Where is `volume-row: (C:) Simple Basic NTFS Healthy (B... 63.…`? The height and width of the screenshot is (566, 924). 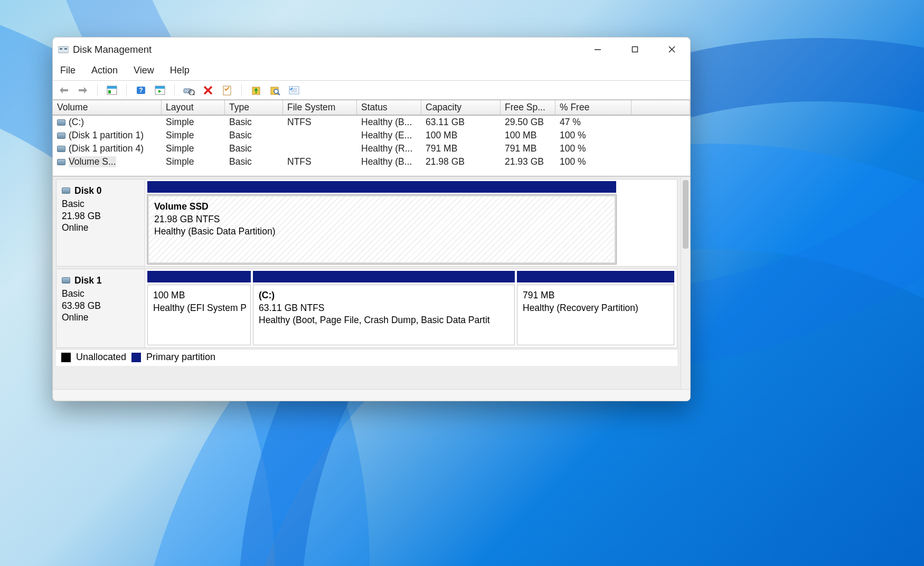
volume-row: (C:) Simple Basic NTFS Healthy (B... 63.… is located at coordinates (372, 122).